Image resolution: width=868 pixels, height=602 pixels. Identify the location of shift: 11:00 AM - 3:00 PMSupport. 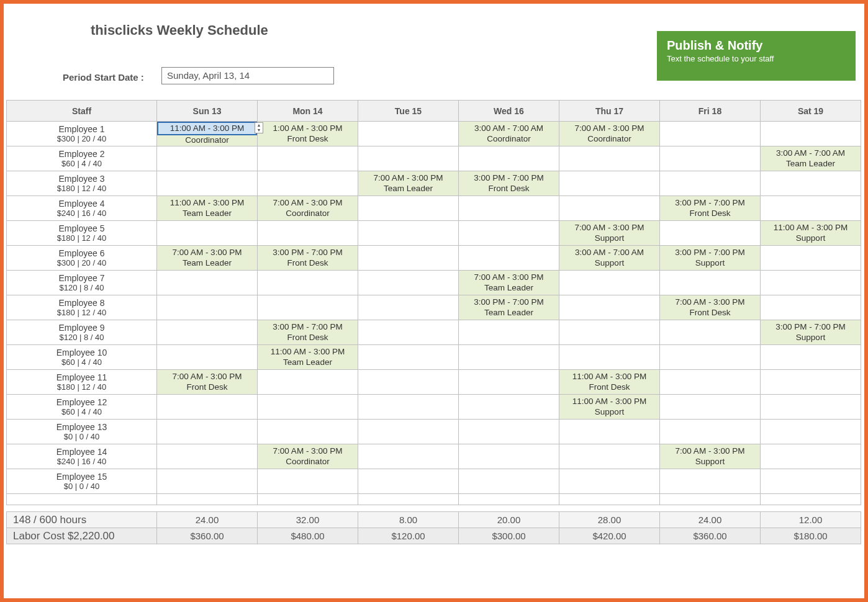
(610, 407).